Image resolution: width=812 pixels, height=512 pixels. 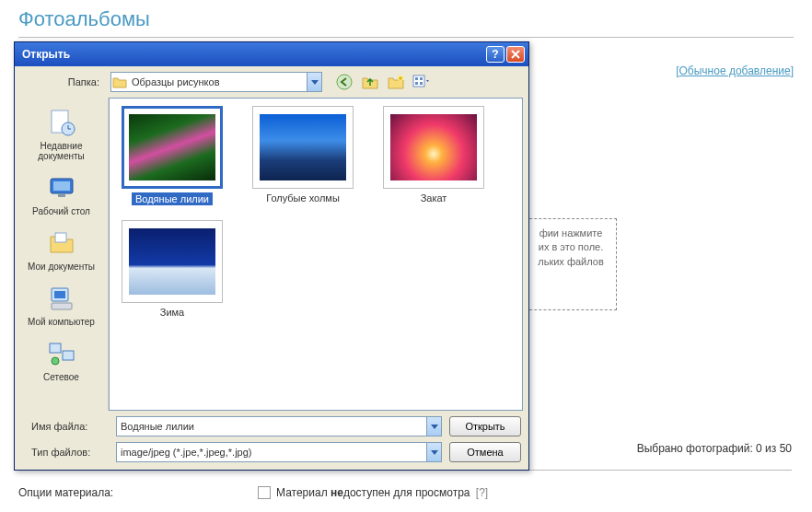 I want to click on my-documents-icon, so click(x=62, y=243).